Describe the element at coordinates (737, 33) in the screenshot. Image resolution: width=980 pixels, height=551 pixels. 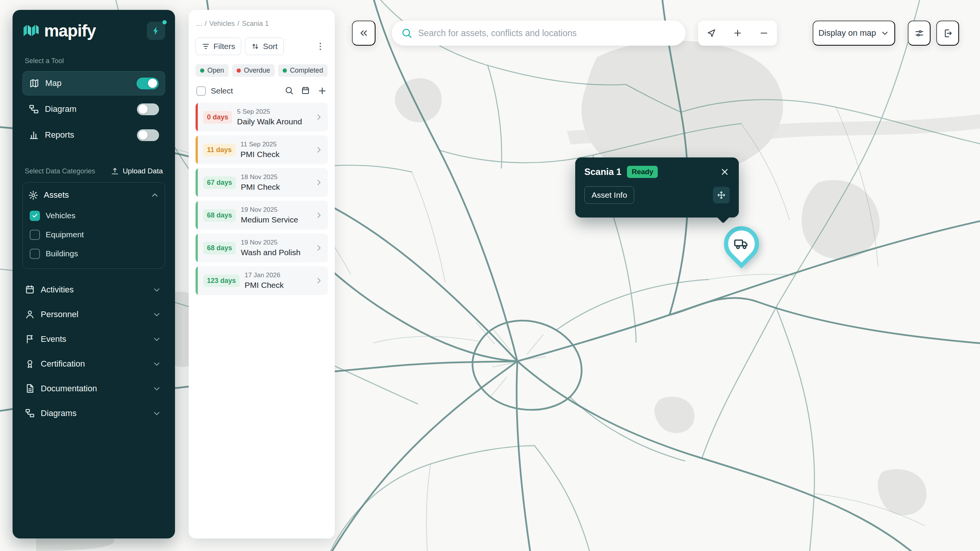
I see `zoom-in-button` at that location.